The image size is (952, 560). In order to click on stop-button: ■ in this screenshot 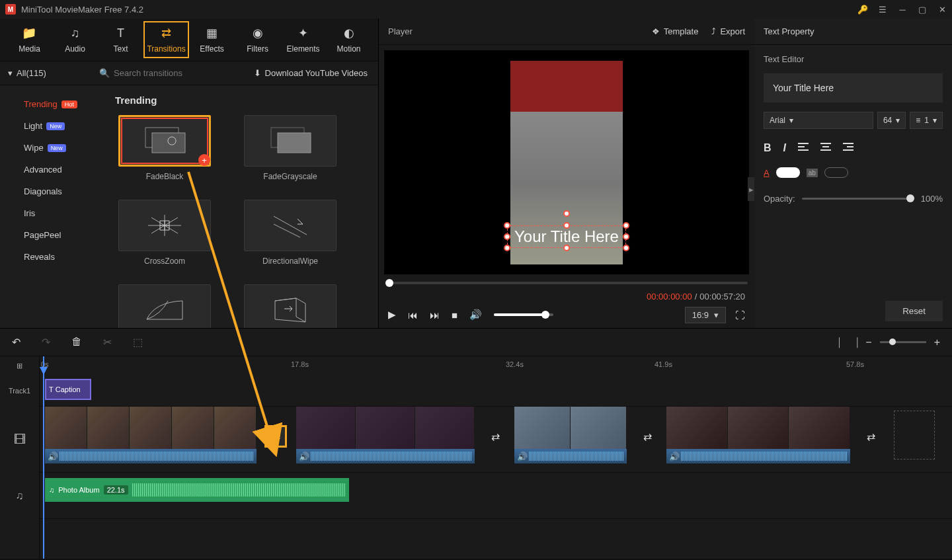, I will do `click(455, 315)`.